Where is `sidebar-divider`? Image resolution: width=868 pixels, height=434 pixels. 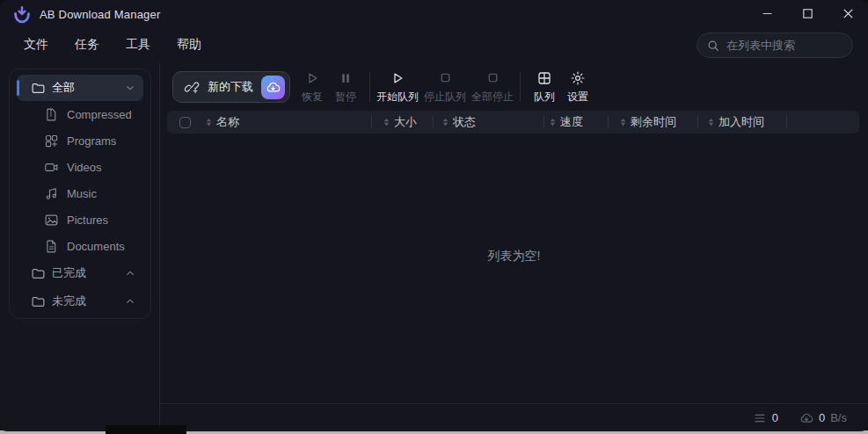 sidebar-divider is located at coordinates (160, 247).